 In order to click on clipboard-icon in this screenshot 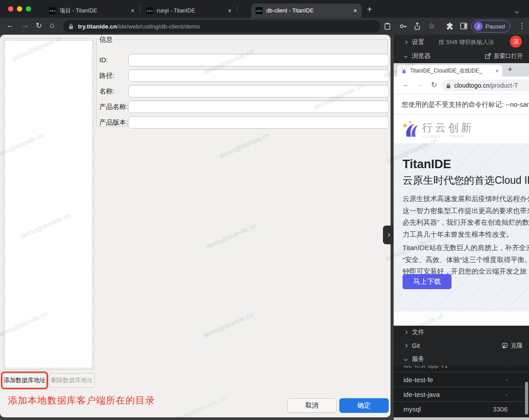, I will do `click(387, 27)`.